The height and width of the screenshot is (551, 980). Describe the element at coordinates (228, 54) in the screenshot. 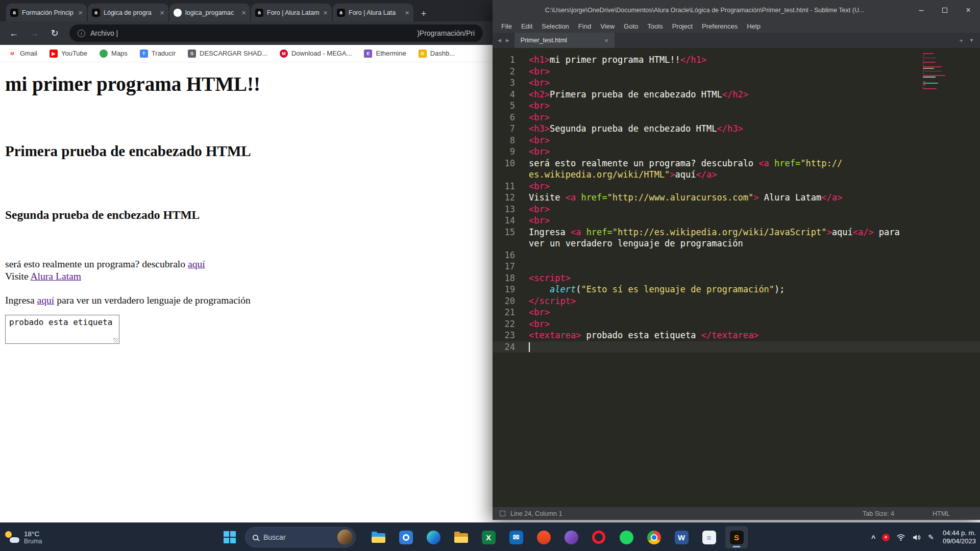

I see `bookmark-descargar-shad: SDESCARGAR SHAD...` at that location.